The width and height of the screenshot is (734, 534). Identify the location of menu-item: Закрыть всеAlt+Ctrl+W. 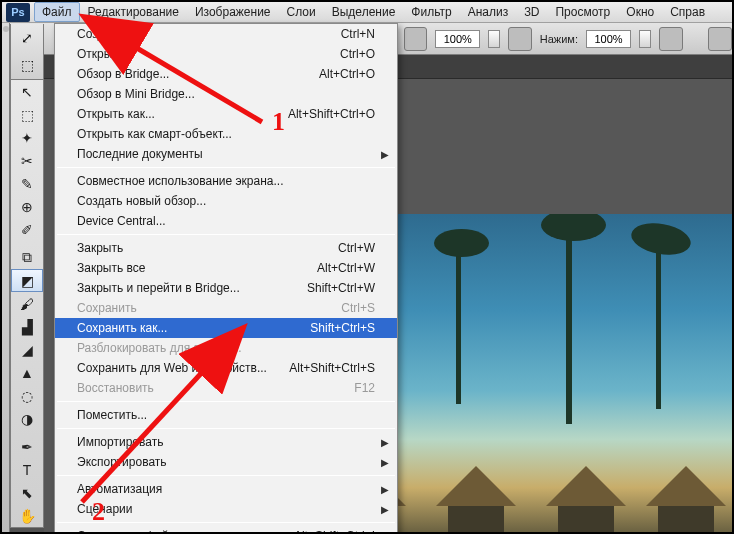
(226, 268).